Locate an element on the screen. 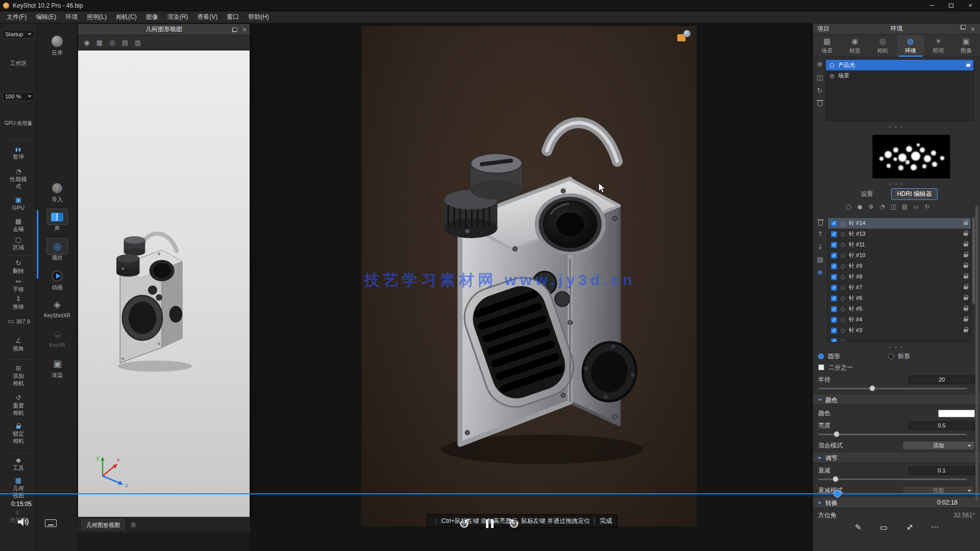  pause-playback-button is located at coordinates (490, 523).